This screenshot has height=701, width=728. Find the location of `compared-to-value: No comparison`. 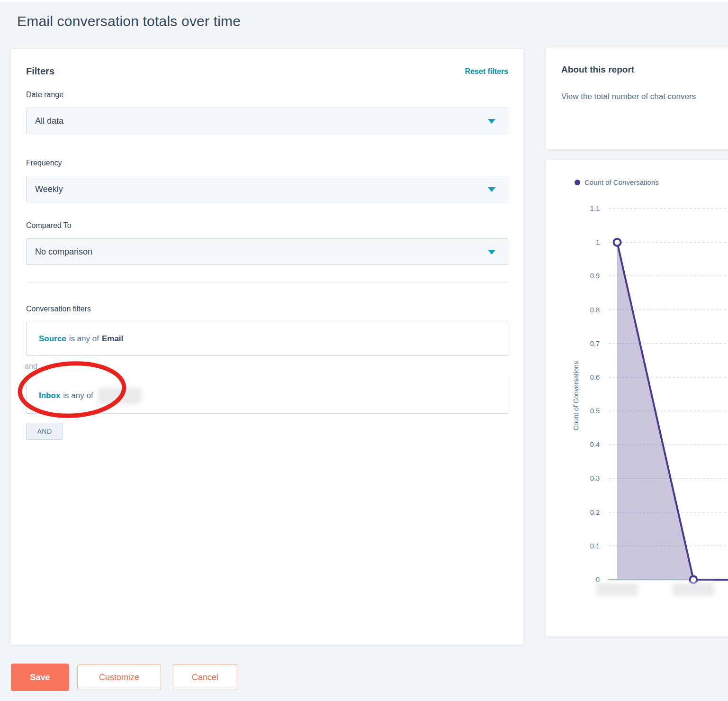

compared-to-value: No comparison is located at coordinates (63, 252).